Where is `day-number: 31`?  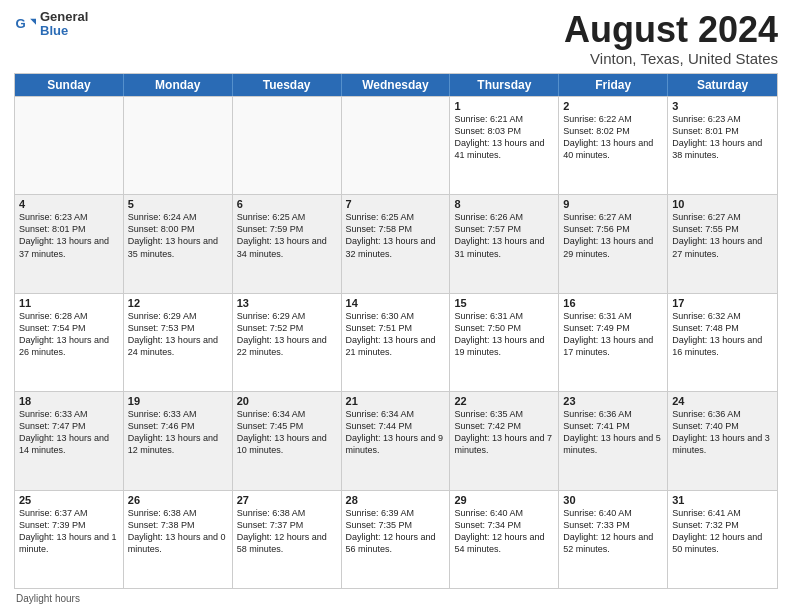 day-number: 31 is located at coordinates (722, 500).